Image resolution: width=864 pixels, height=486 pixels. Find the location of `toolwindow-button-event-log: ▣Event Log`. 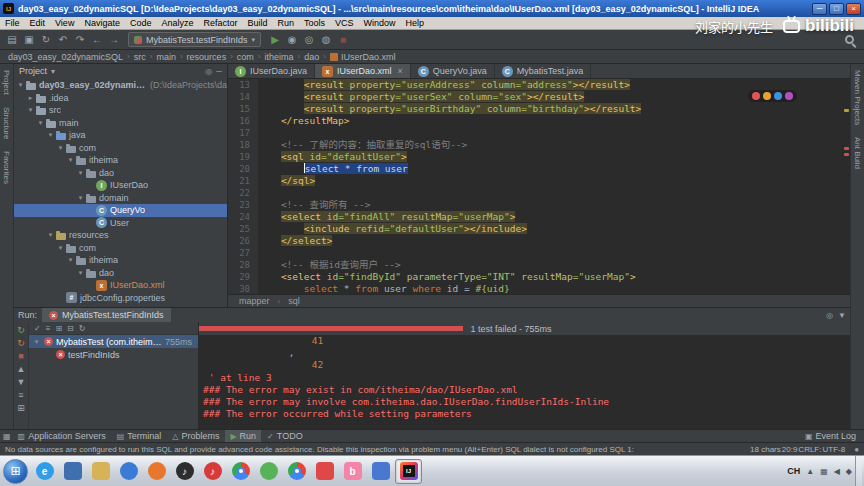

toolwindow-button-event-log: ▣Event Log is located at coordinates (830, 436).